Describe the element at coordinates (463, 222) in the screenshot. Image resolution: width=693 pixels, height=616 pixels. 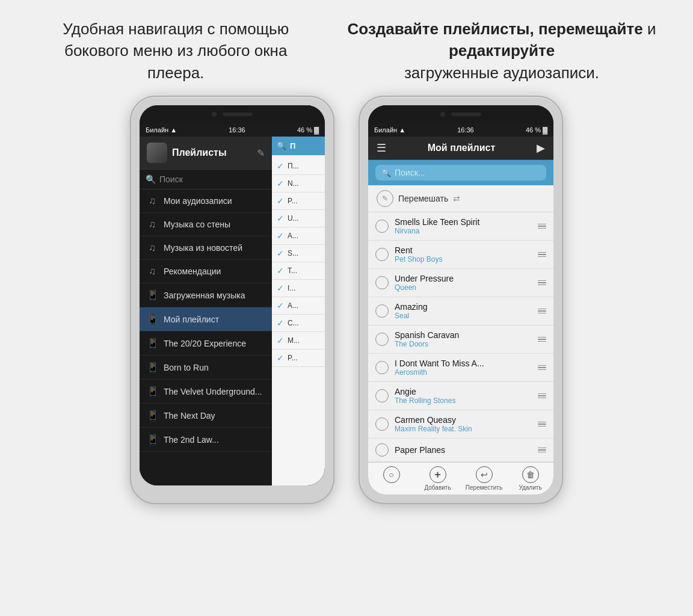
I see `track-name-0: Smells Like Teen Spirit` at that location.